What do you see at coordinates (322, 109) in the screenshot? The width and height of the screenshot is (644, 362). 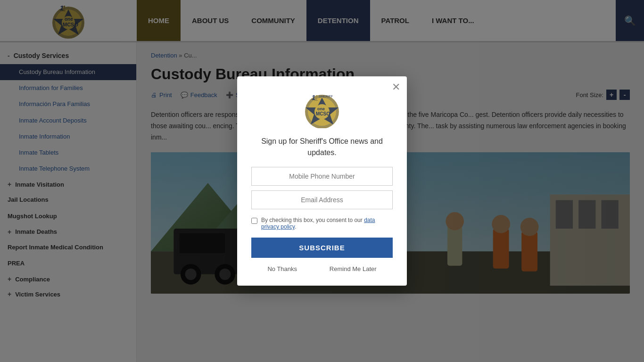 I see `modal-logo: one MCSO 1 1 SHERIFF` at bounding box center [322, 109].